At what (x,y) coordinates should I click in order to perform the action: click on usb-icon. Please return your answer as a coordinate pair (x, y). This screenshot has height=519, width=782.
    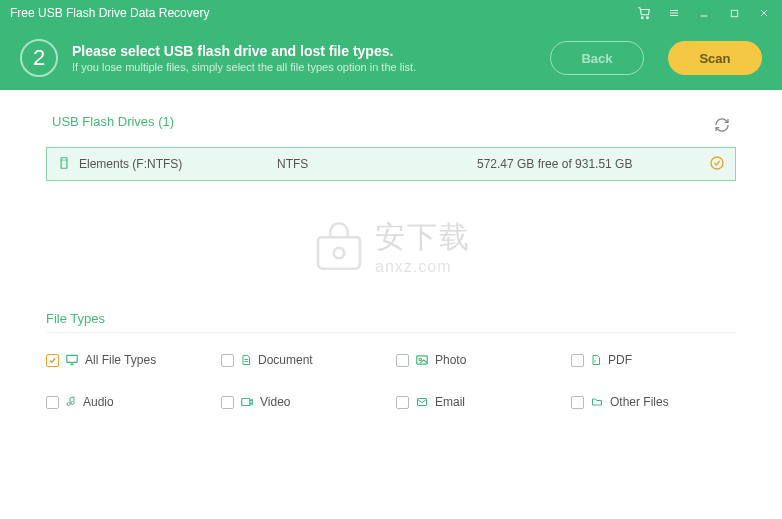
    Looking at the image, I should click on (64, 164).